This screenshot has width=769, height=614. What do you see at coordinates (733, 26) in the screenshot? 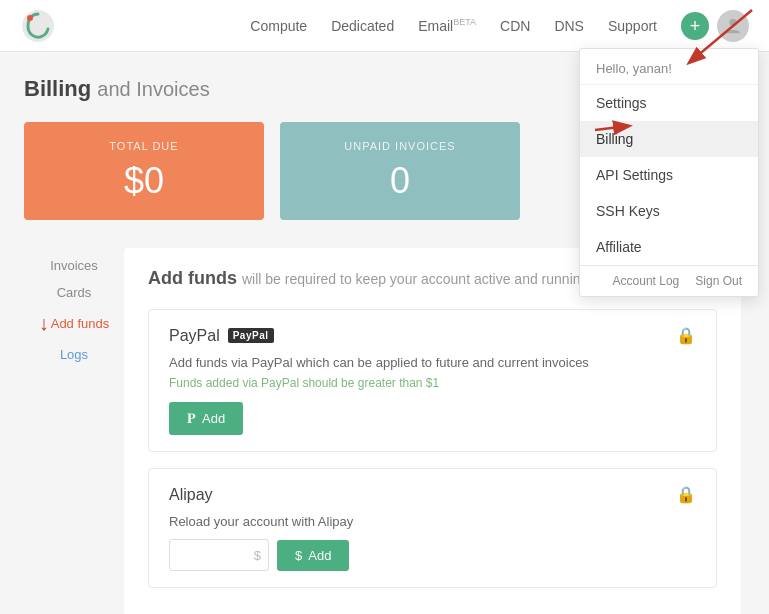
I see `avatar-button` at bounding box center [733, 26].